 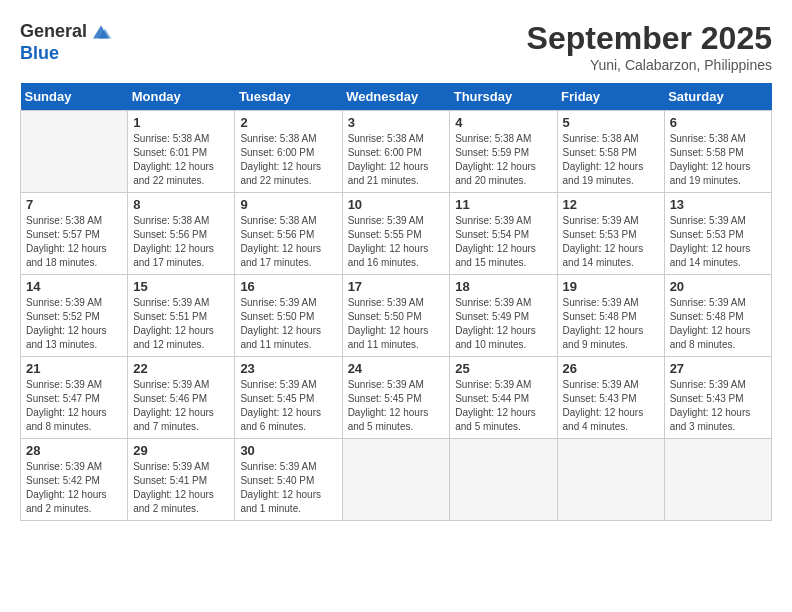 What do you see at coordinates (396, 97) in the screenshot?
I see `calendar-header: SundayMondayTuesdayWednesdayThursdayFrid…` at bounding box center [396, 97].